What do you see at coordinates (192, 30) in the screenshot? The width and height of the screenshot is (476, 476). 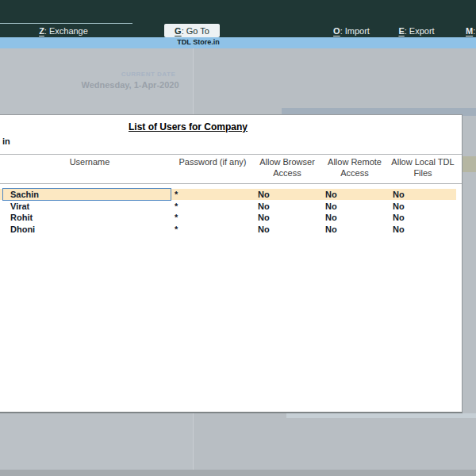 I see `menu-item-goto-active: G:Go To` at bounding box center [192, 30].